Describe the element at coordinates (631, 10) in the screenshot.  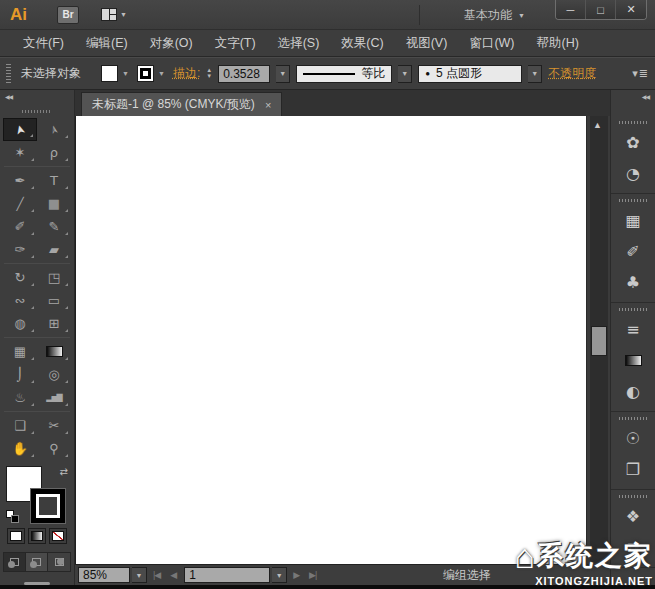
I see `close-button: ✕` at that location.